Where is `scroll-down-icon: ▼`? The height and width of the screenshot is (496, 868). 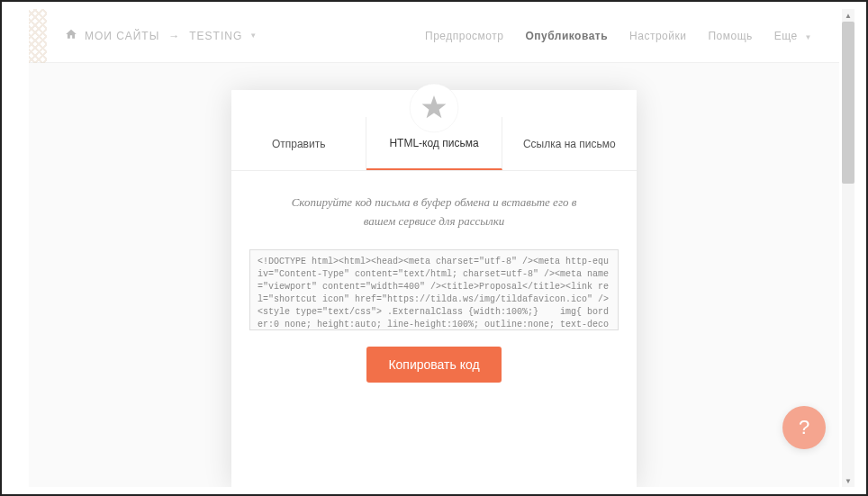
scroll-down-icon: ▼ is located at coordinates (848, 481).